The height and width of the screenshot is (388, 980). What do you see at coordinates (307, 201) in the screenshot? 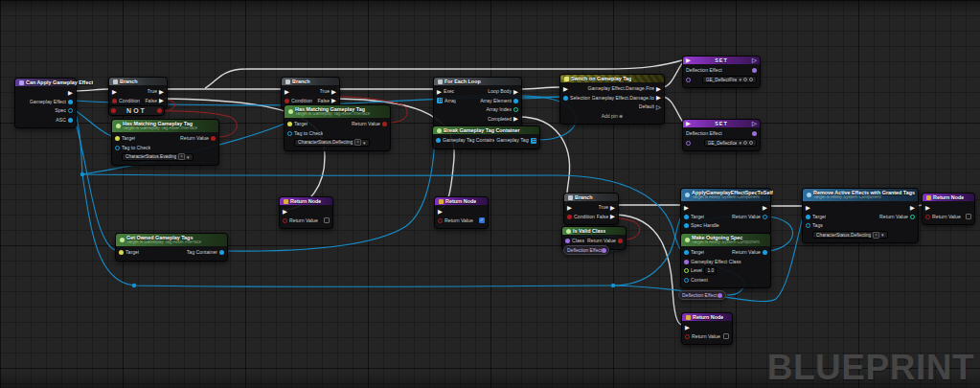
I see `return-node-1-header: Return Node` at bounding box center [307, 201].